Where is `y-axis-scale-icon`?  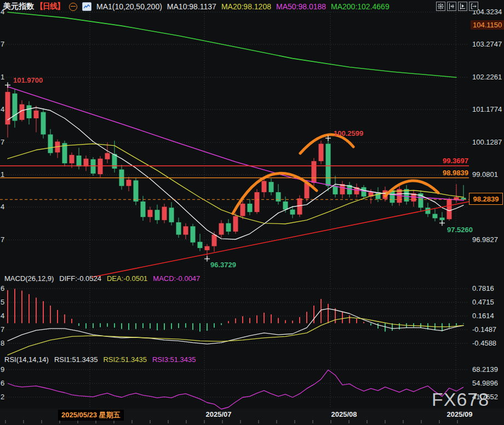
y-axis-scale-icon is located at coordinates (451, 7).